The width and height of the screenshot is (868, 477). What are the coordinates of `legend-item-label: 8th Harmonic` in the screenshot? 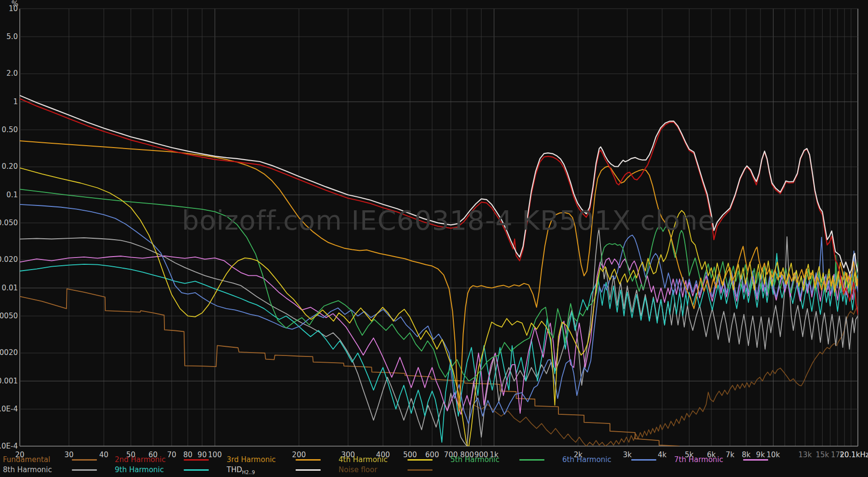 It's located at (27, 470).